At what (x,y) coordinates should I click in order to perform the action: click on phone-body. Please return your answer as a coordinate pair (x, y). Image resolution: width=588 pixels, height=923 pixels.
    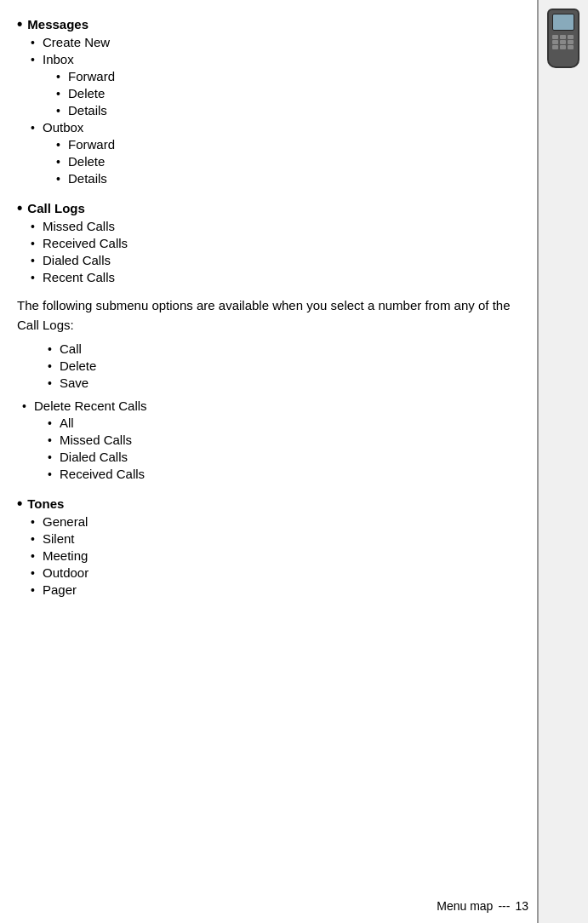
    Looking at the image, I should click on (563, 38).